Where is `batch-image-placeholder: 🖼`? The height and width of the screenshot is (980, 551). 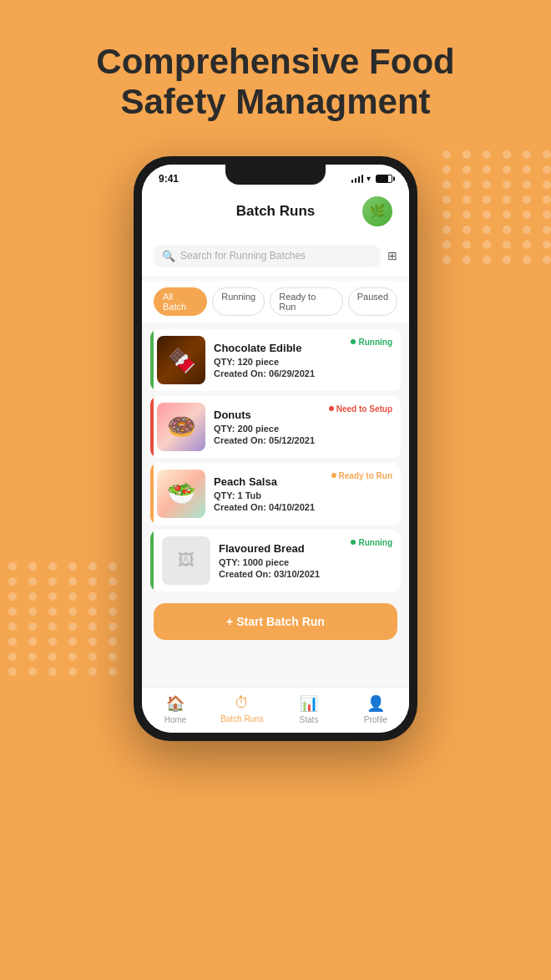 batch-image-placeholder: 🖼 is located at coordinates (186, 561).